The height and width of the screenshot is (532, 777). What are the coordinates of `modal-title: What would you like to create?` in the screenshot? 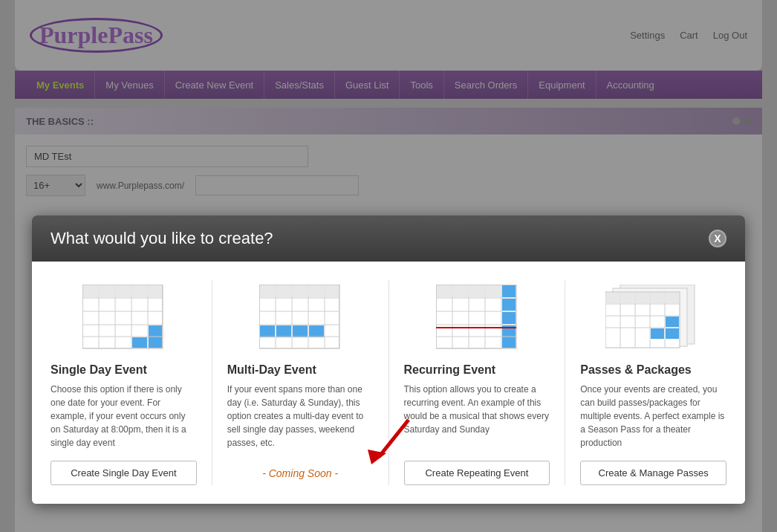 It's located at (162, 239).